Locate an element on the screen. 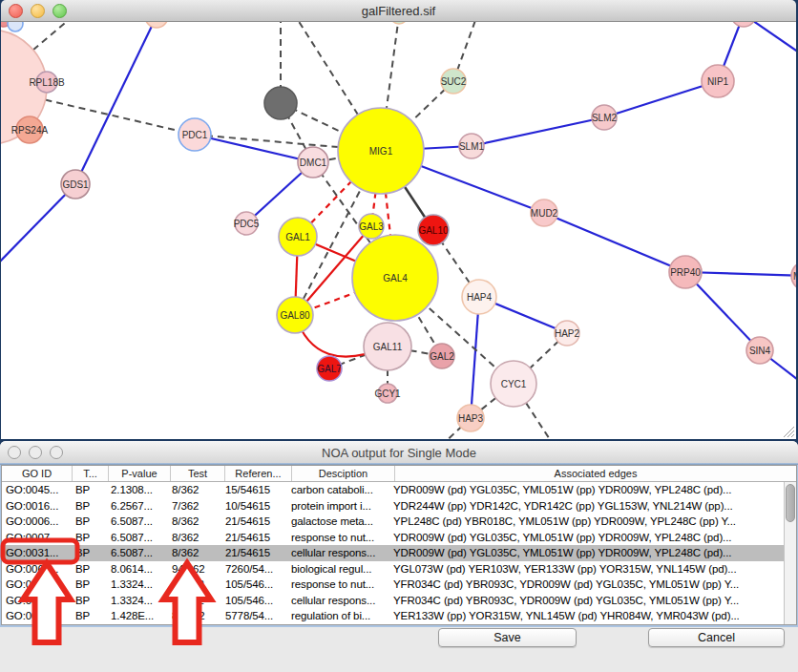 This screenshot has width=798, height=672. noa-window-titlebar: NOA output for Single Mode is located at coordinates (399, 452).